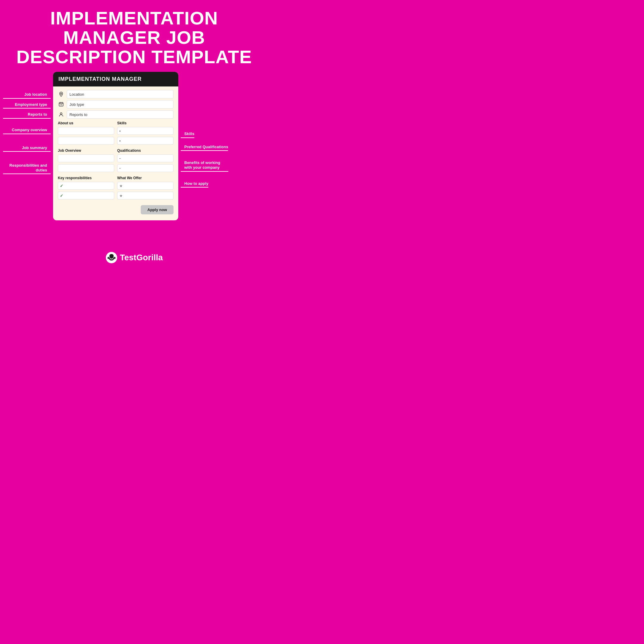 The height and width of the screenshot is (644, 644). I want to click on job-type-icon, so click(61, 104).